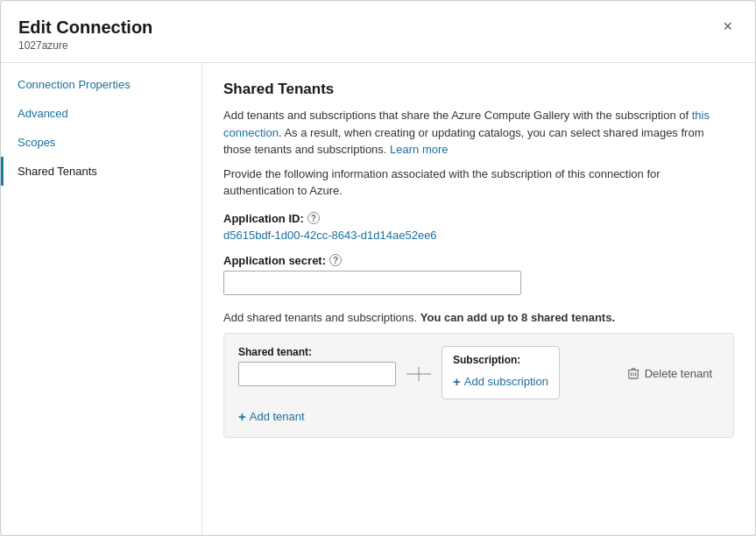 The height and width of the screenshot is (536, 756). I want to click on tenant-row: Shared tenant: Subscription:, so click(478, 373).